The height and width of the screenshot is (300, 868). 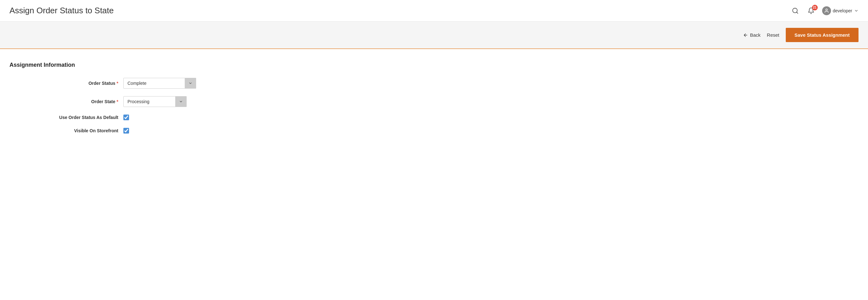 I want to click on search-icon, so click(x=795, y=11).